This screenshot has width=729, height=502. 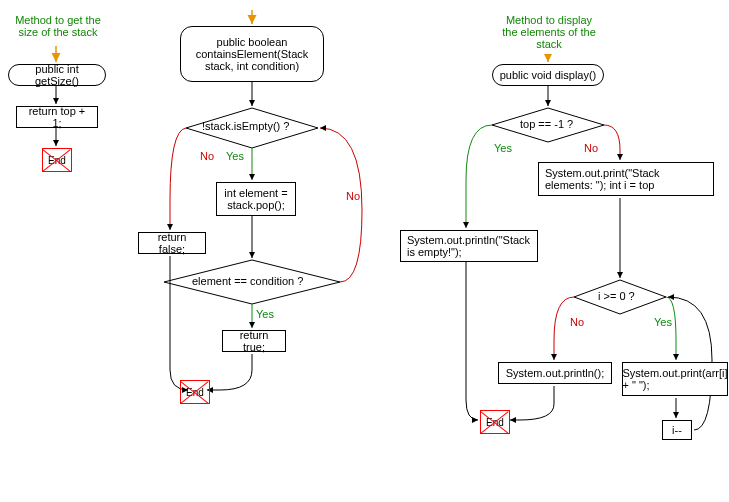 I want to click on fc2-end: End, so click(x=195, y=392).